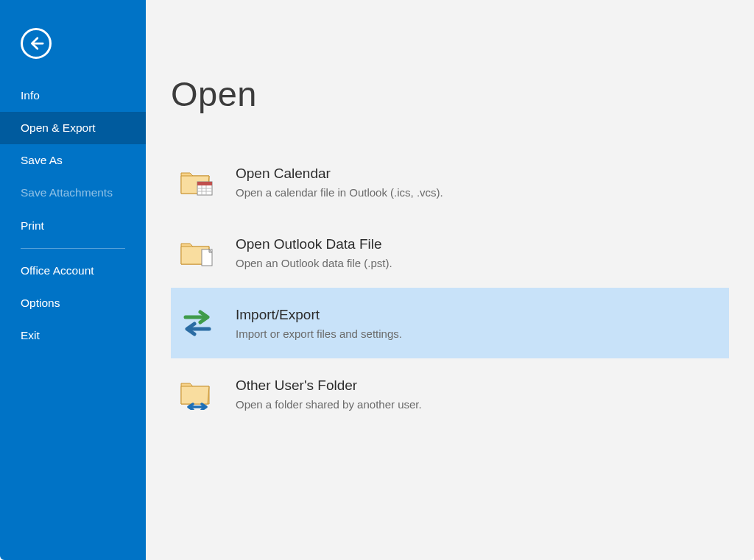  Describe the element at coordinates (450, 252) in the screenshot. I see `option-open-data-file: Open Outlook Data File Open an Outlook d…` at that location.